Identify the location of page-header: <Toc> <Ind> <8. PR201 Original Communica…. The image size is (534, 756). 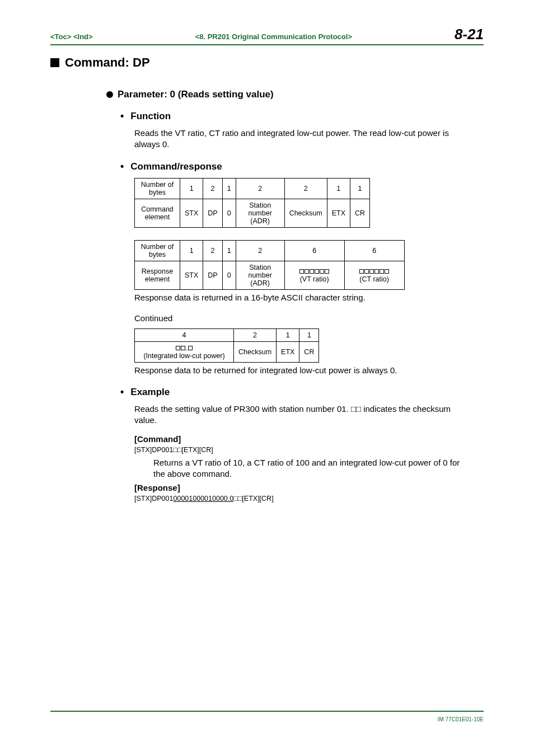
(267, 35).